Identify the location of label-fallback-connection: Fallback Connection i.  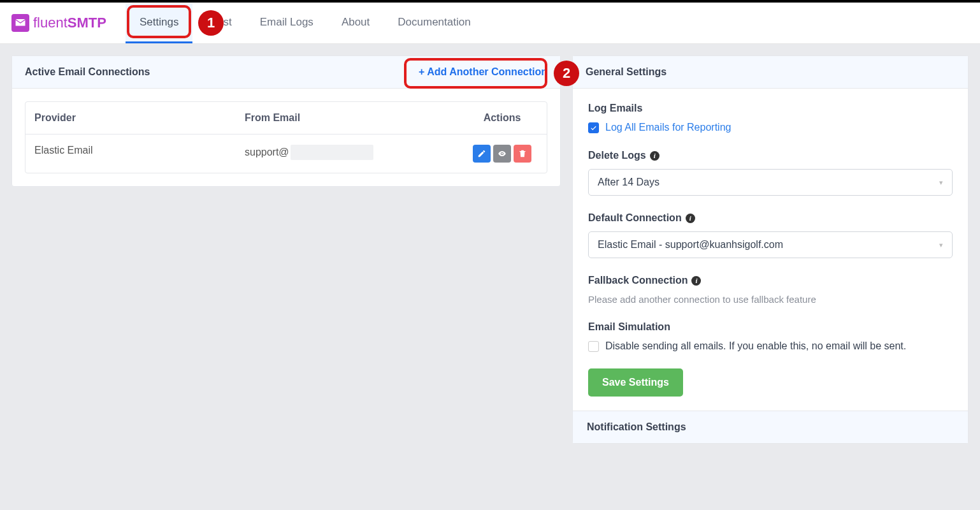
(770, 280).